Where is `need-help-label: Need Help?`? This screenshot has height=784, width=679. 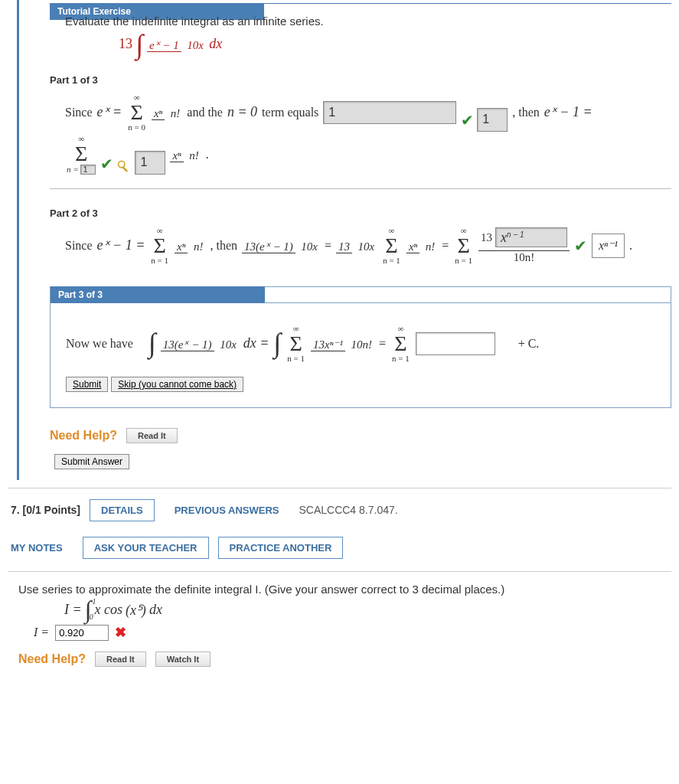 need-help-label: Need Help? is located at coordinates (83, 436).